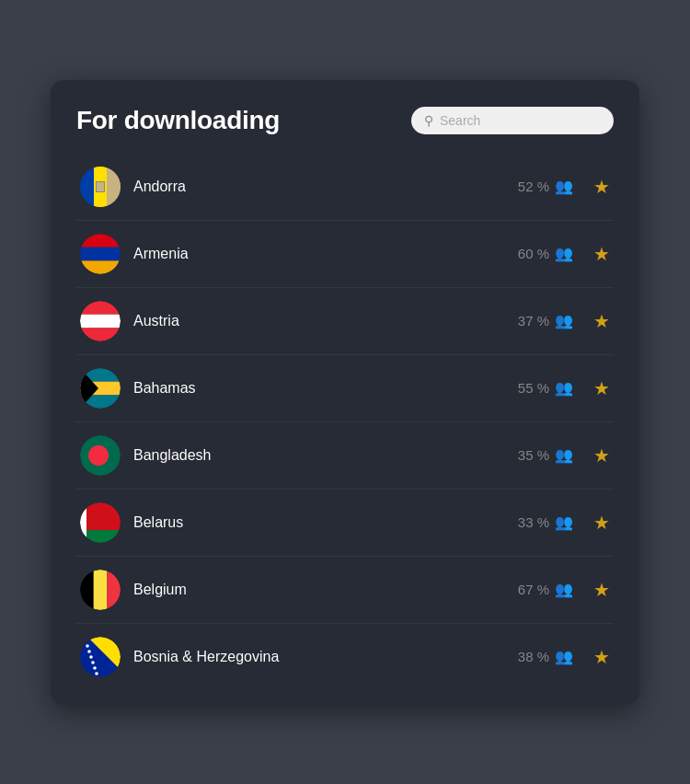 Image resolution: width=690 pixels, height=784 pixels. I want to click on percent-bahamas: 55 %, so click(534, 388).